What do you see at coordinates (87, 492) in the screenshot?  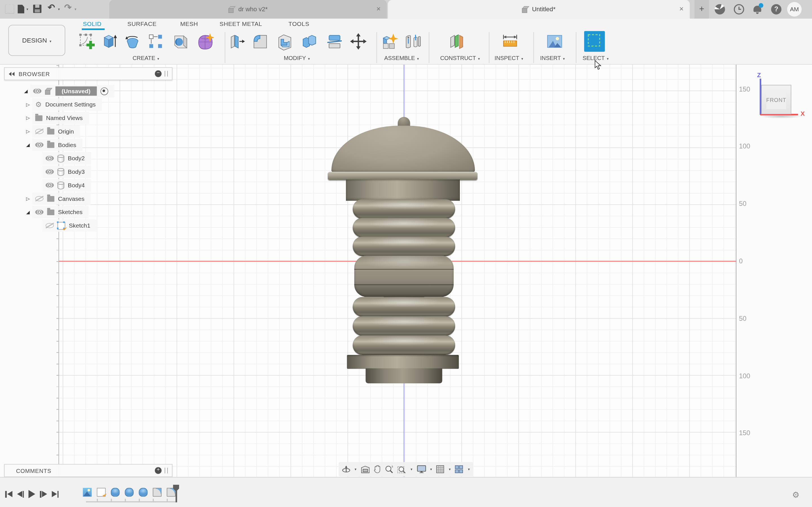 I see `timeline-canvas-feature` at bounding box center [87, 492].